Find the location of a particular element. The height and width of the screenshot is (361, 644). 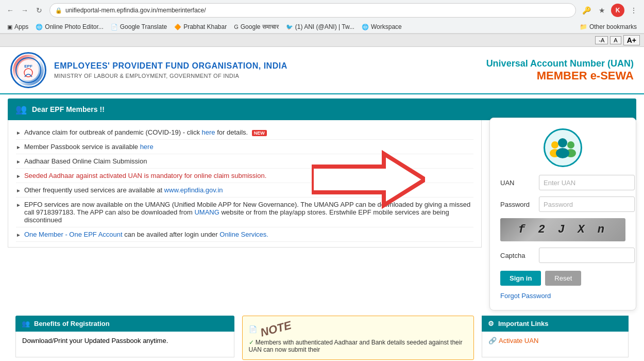

announce-icon: 👥 is located at coordinates (21, 109).